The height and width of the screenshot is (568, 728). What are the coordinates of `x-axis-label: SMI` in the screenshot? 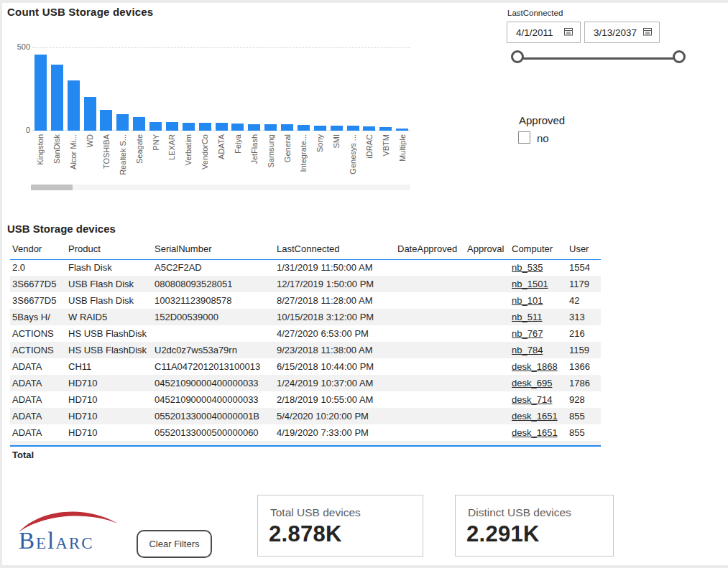 It's located at (336, 141).